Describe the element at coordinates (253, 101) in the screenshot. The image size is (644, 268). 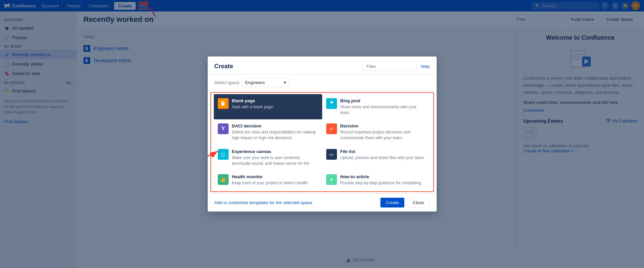
I see `template-name-blank: Blank page` at that location.